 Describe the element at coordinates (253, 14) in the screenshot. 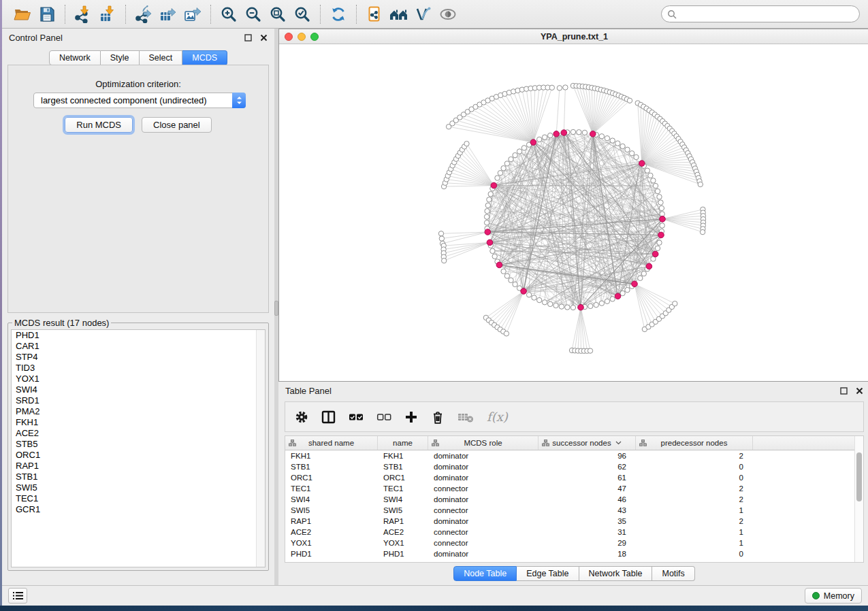

I see `zoom-out-button` at that location.